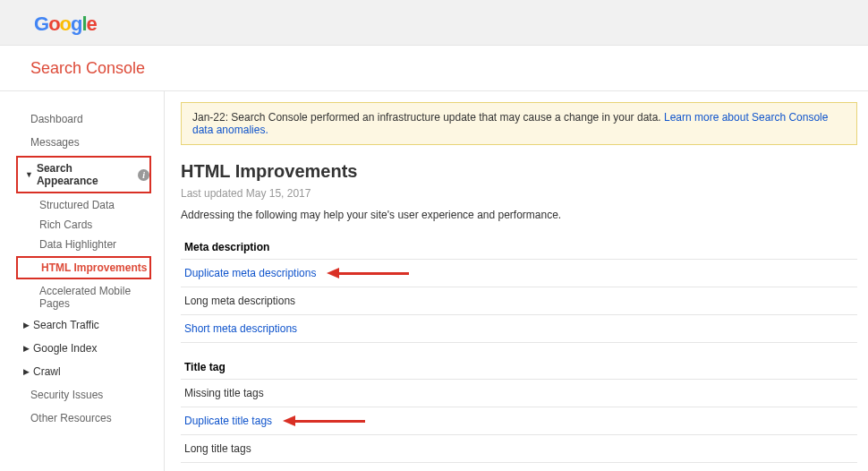 Image resolution: width=868 pixels, height=471 pixels. I want to click on table-row: Short title tags, so click(519, 467).